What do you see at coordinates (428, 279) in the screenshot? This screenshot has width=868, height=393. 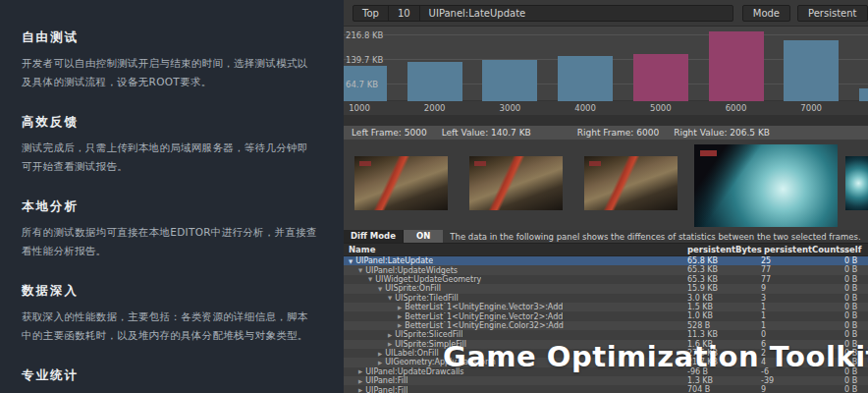 I see `row-name: UIWidget:UpdateGeometry` at bounding box center [428, 279].